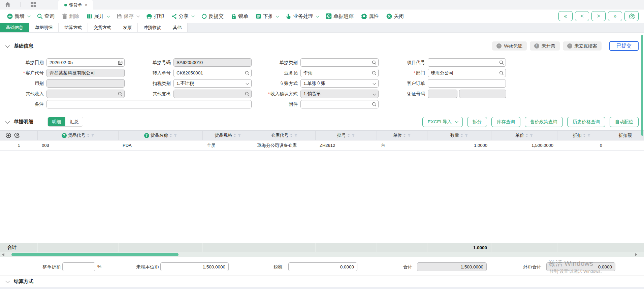  Describe the element at coordinates (624, 122) in the screenshot. I see `auto-allocate-button: 自动配位` at that location.